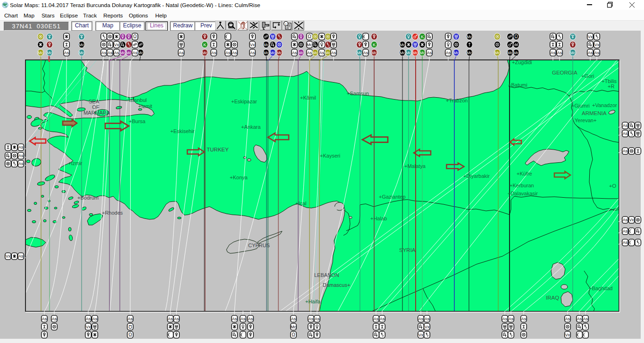 Image resolution: width=644 pixels, height=343 pixels. I want to click on svg-text: Damascus+, so click(336, 285).